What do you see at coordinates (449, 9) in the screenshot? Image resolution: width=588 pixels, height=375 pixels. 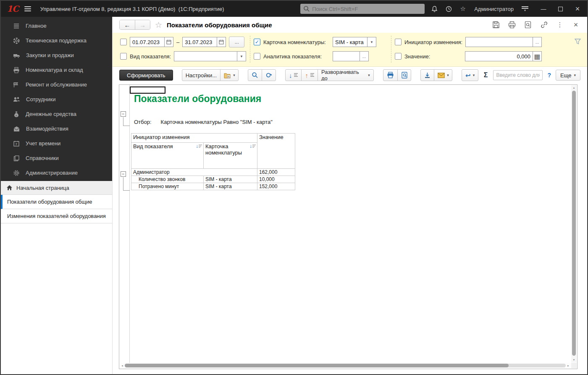 I see `history-icon` at bounding box center [449, 9].